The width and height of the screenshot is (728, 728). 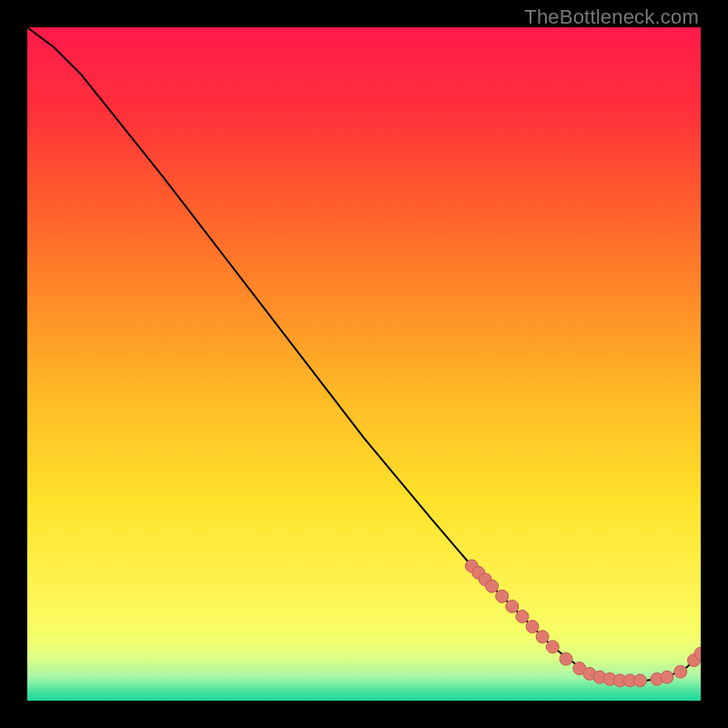 What do you see at coordinates (612, 17) in the screenshot?
I see `watermark-text: TheBottleneck.com` at bounding box center [612, 17].